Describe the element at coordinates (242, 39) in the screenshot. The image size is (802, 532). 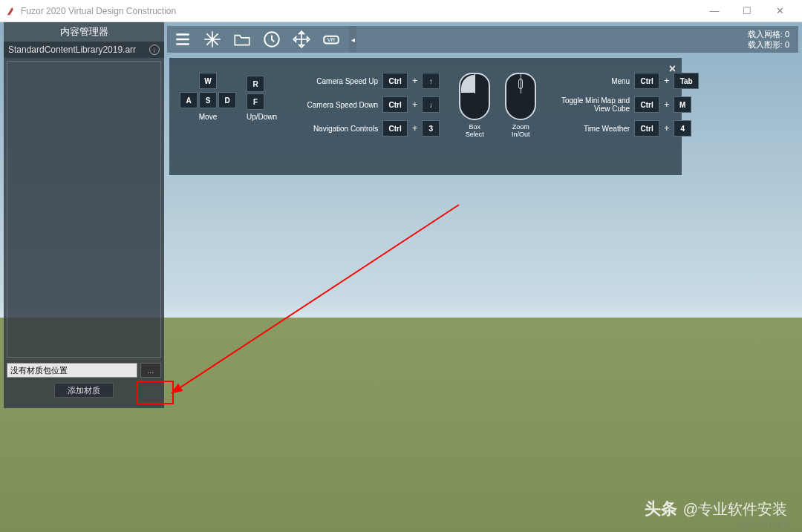
I see `folder-open-icon` at that location.